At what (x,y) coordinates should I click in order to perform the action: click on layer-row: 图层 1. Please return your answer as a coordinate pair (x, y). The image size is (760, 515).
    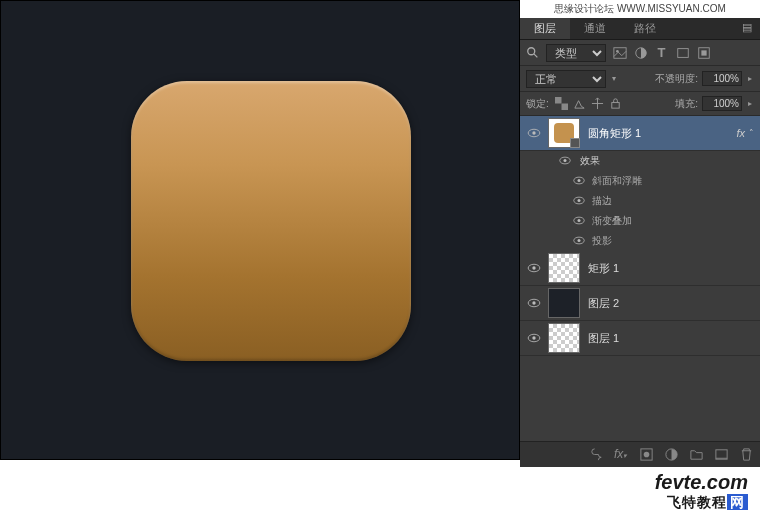
    Looking at the image, I should click on (640, 338).